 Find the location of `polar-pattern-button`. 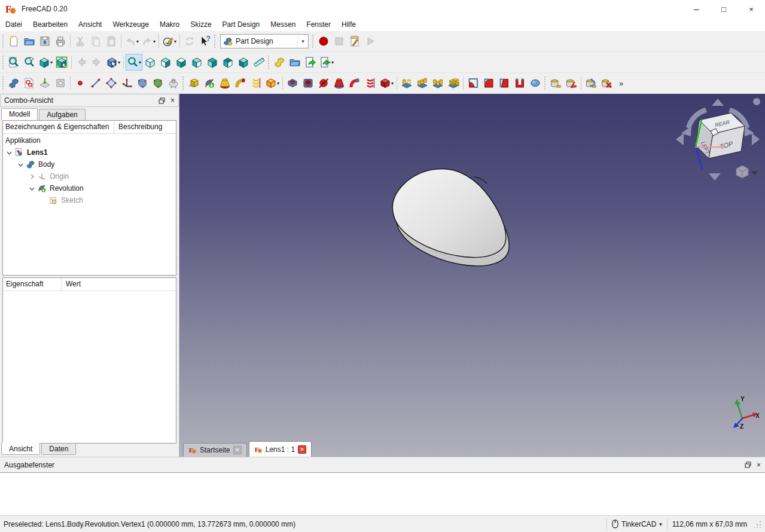

polar-pattern-button is located at coordinates (438, 83).